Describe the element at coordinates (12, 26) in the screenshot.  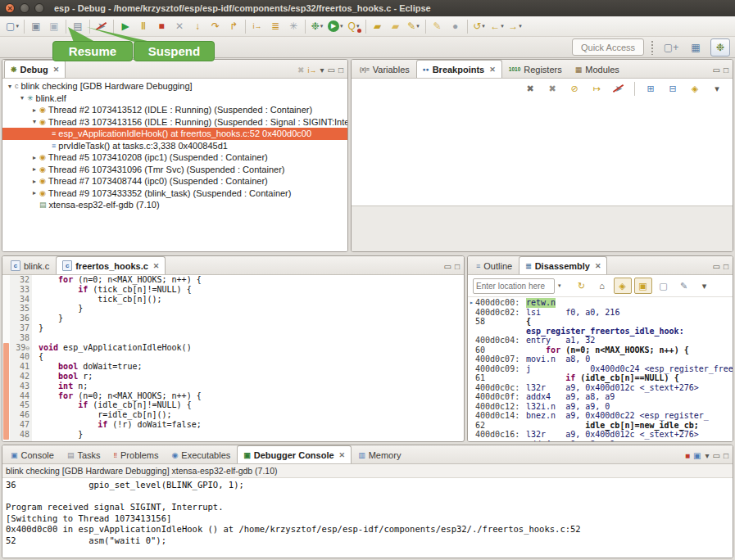
I see `new-wizard-icon: ▢▾` at that location.